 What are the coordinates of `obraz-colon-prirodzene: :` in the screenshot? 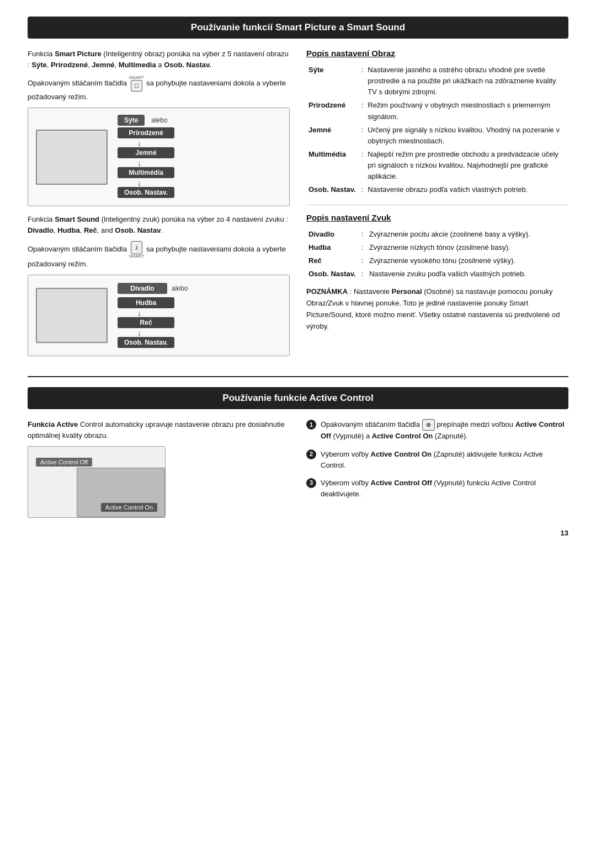 It's located at (363, 111).